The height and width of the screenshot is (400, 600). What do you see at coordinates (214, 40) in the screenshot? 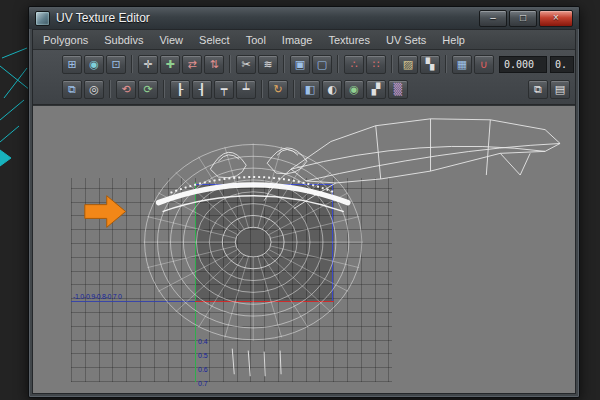
I see `menu-item-select: Select` at bounding box center [214, 40].